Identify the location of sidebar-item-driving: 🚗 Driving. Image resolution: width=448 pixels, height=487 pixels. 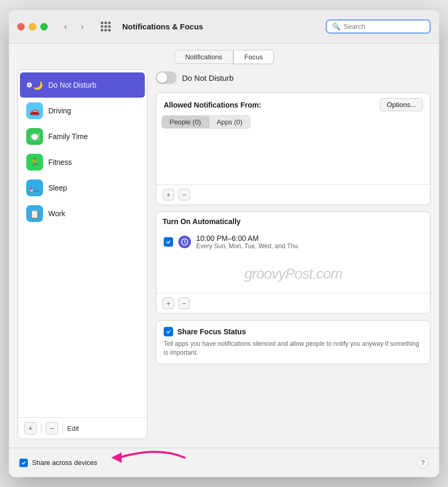
(82, 111).